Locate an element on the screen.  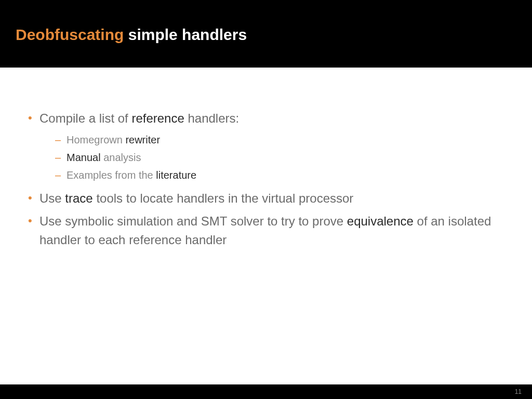
page-number: 11 is located at coordinates (518, 392).